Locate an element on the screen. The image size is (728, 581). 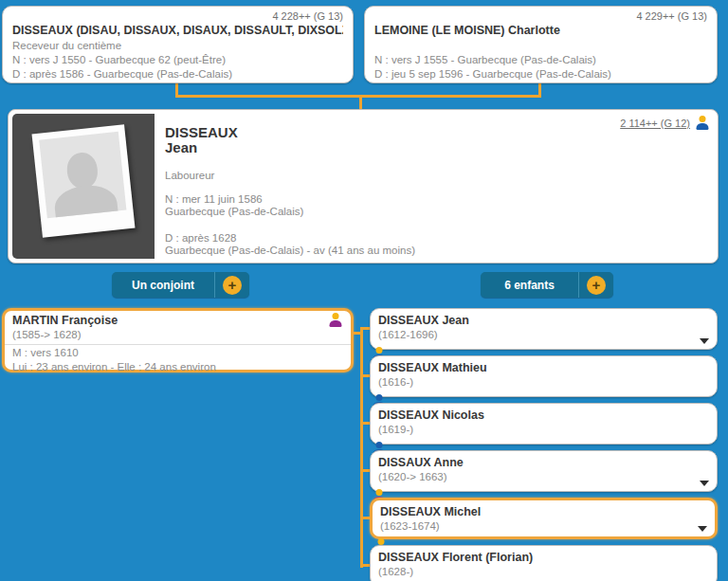
birth-info: N : vers J 1550 - Guarbecque 62 (peut-Êt… is located at coordinates (178, 61).